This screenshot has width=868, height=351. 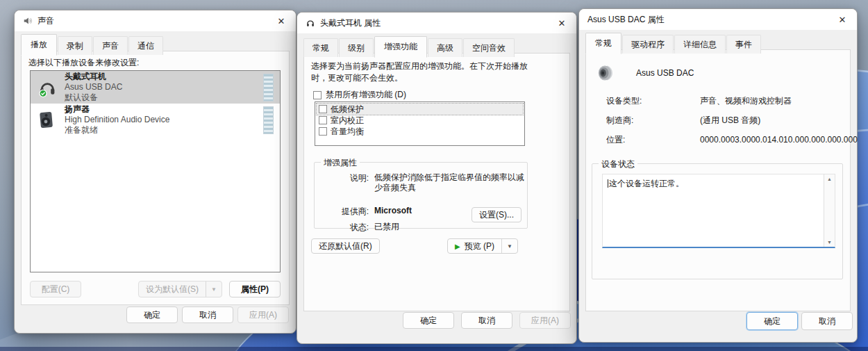 What do you see at coordinates (110, 46) in the screenshot?
I see `tab-sounds: 声音` at bounding box center [110, 46].